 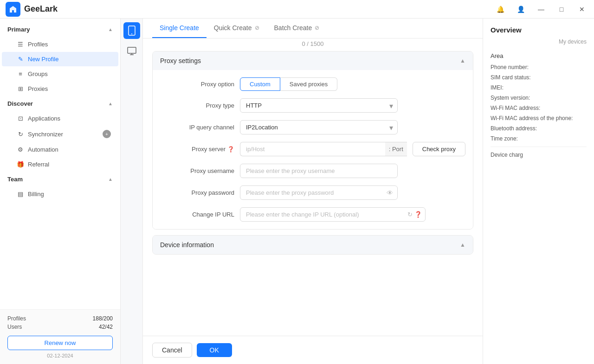 I want to click on quick-tab-icon: ⊘, so click(x=257, y=28).